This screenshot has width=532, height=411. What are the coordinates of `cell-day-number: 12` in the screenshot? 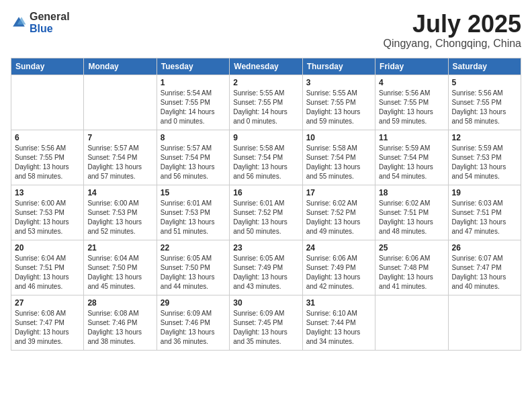 It's located at (485, 138).